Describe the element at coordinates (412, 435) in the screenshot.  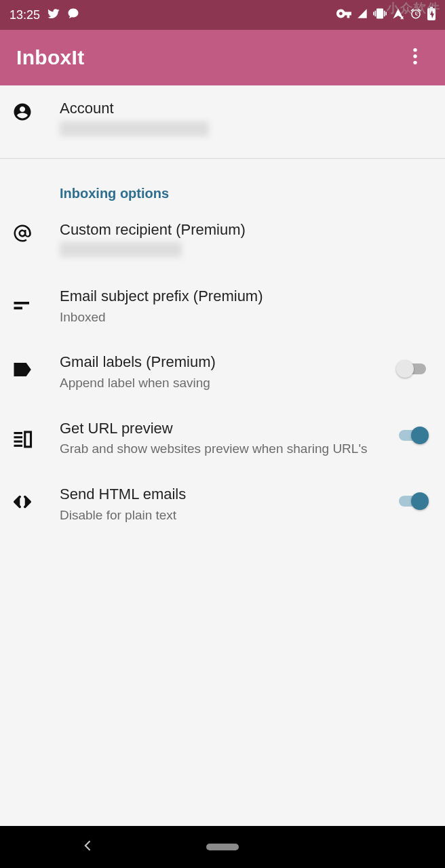
I see `url-preview-toggle` at that location.